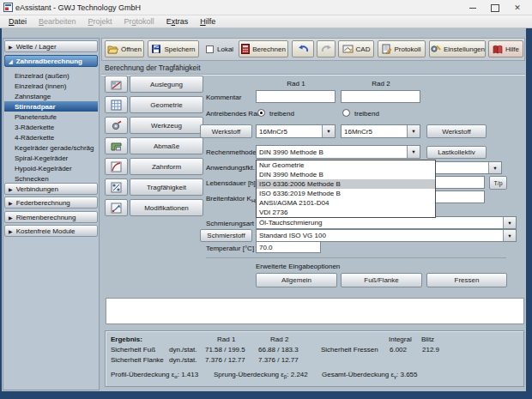 The image size is (532, 399). I want to click on method-option-highlighted: ISO 6336:2006 Methode B, so click(346, 184).